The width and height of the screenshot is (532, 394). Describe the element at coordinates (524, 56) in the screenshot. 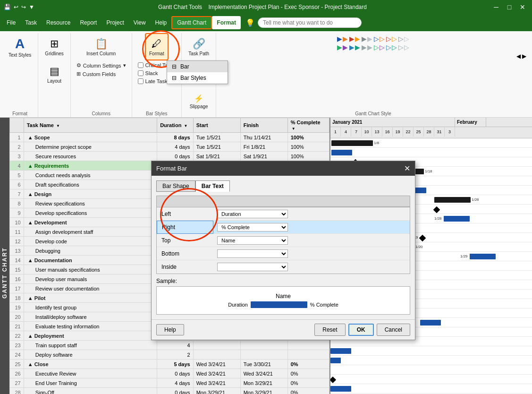

I see `scroll-right-icon: ▶` at that location.